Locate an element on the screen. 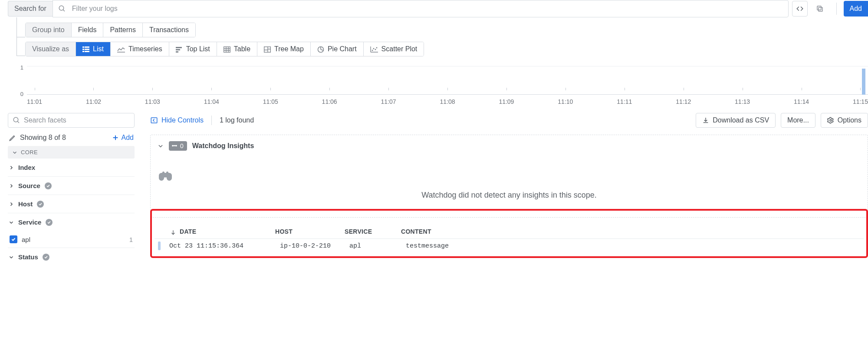 The height and width of the screenshot is (354, 868). viz-treemap: Tree Map is located at coordinates (284, 49).